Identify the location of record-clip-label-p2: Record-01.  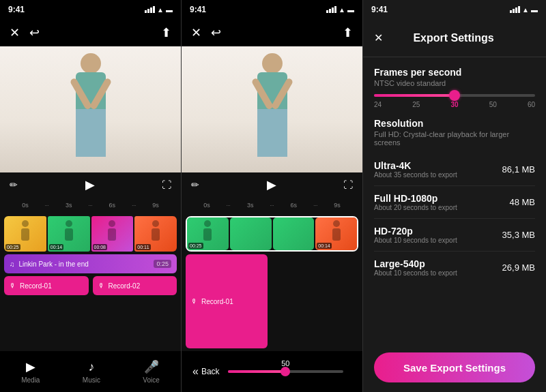
(217, 301).